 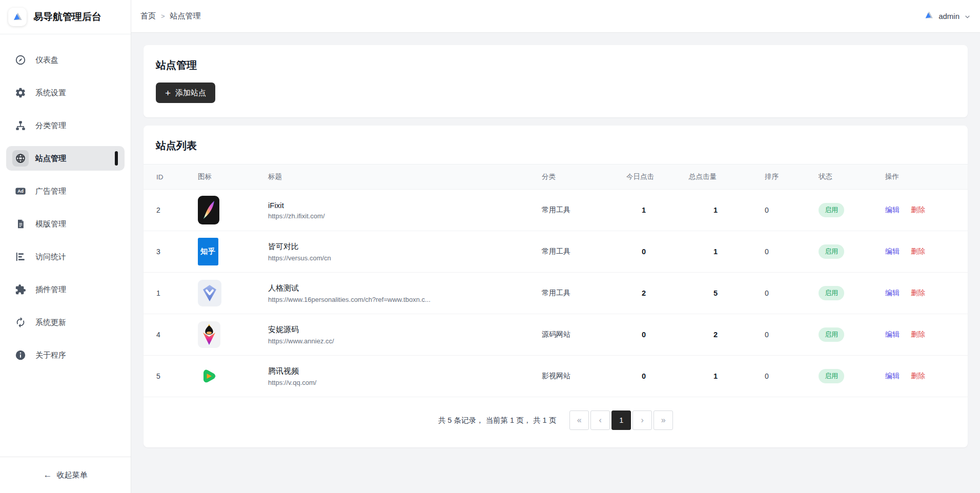 What do you see at coordinates (167, 177) in the screenshot?
I see `col-id: ID` at bounding box center [167, 177].